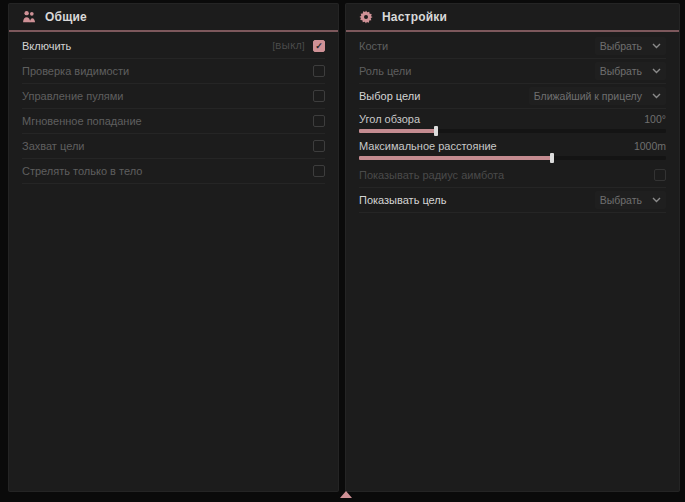 Image resolution: width=685 pixels, height=502 pixels. What do you see at coordinates (512, 18) in the screenshot?
I see `settings-panel-header: Настройки` at bounding box center [512, 18].